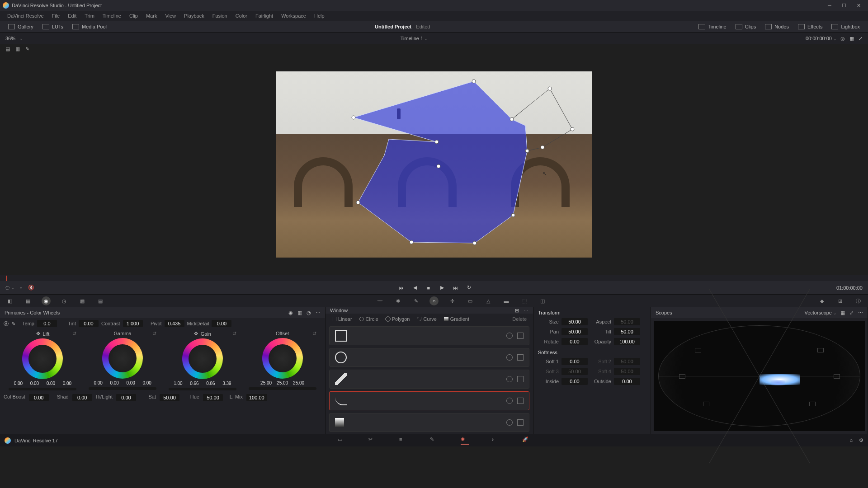 This screenshot has height=488, width=868. I want to click on menu-playback: Playback, so click(194, 16).